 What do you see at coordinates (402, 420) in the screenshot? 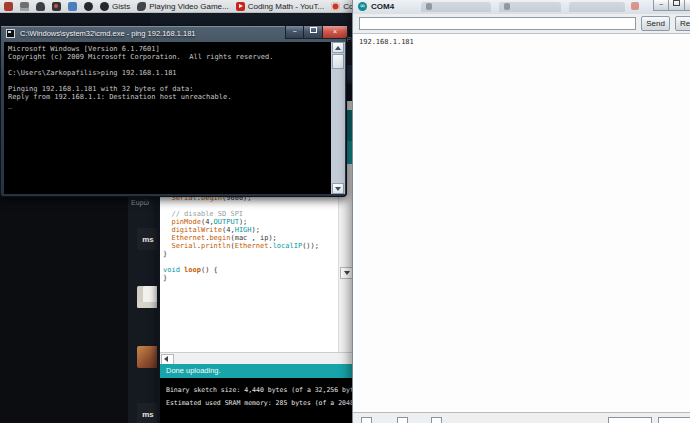
I see `timestamp-checkbox` at bounding box center [402, 420].